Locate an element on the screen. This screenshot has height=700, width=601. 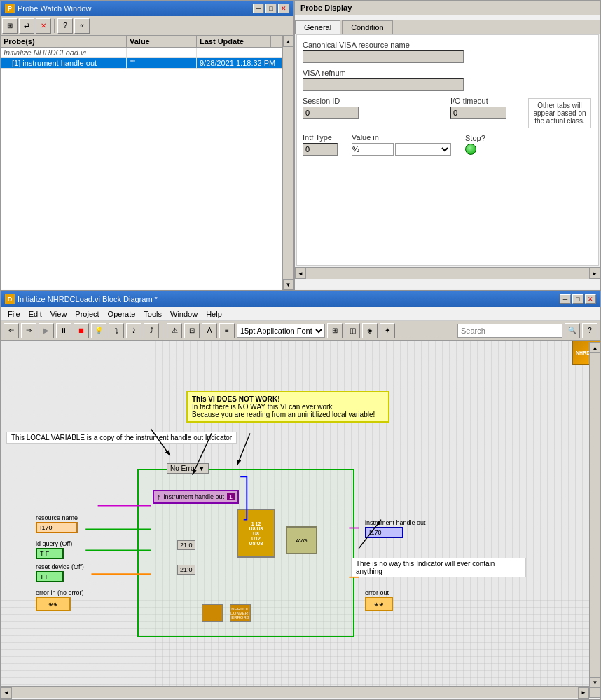
bd-highlight-button: 💡 is located at coordinates (99, 331).